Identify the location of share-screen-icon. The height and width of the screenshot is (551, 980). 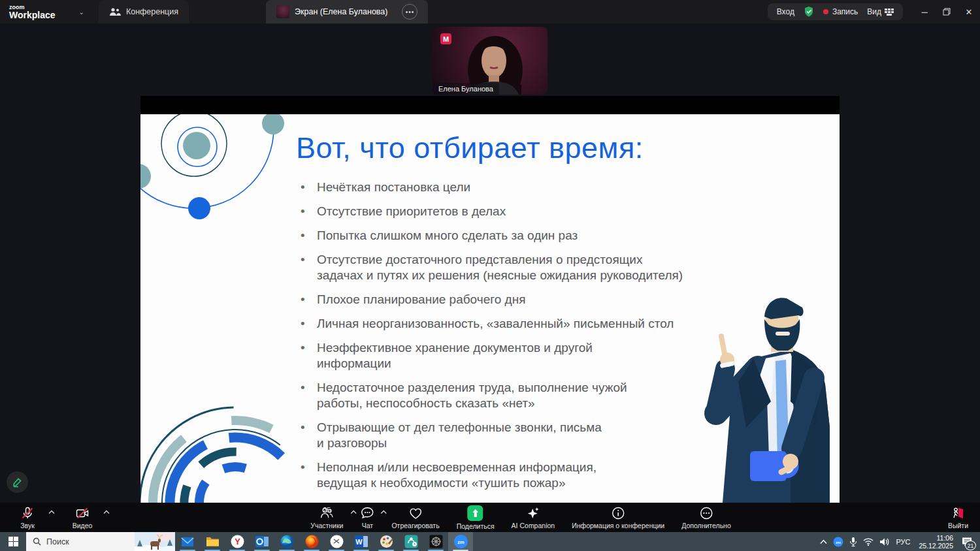
(476, 513).